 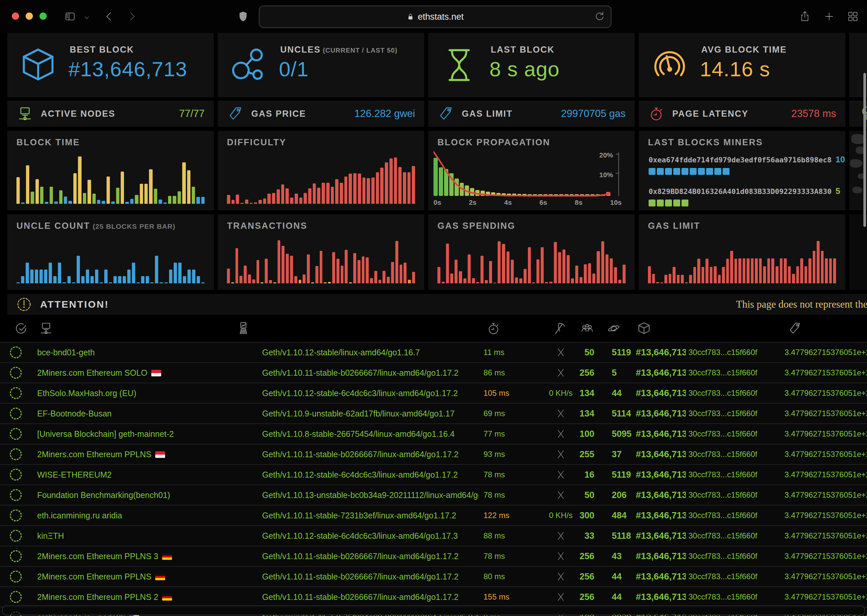 I want to click on vertical-scrollbar, so click(x=864, y=150).